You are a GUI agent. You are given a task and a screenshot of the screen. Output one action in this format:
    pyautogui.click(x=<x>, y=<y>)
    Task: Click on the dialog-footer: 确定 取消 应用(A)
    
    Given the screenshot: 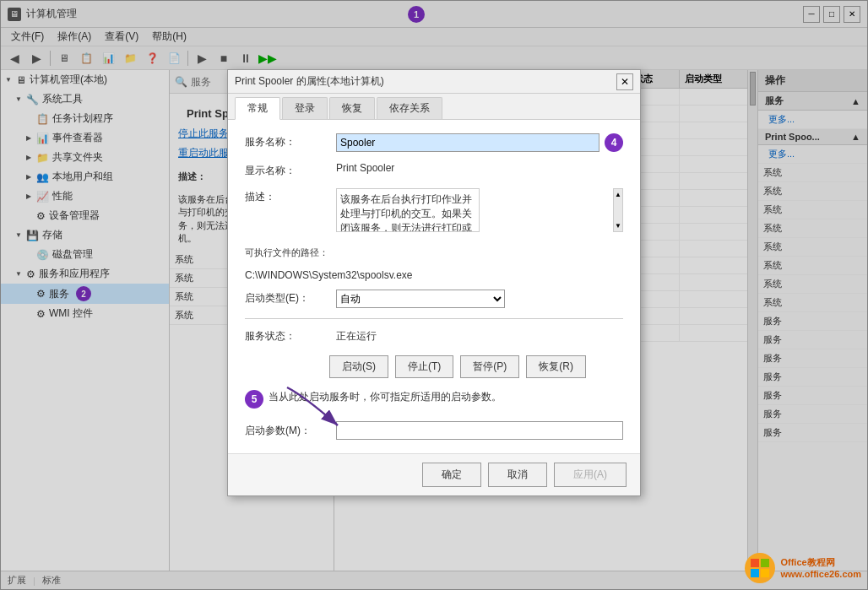 What is the action you would take?
    pyautogui.click(x=434, y=474)
    